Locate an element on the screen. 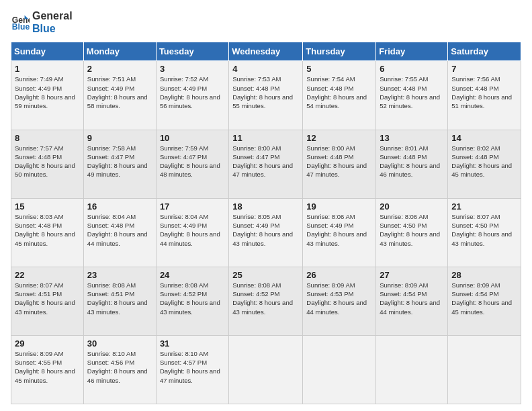  logo: General Blue General Blue is located at coordinates (42, 22).